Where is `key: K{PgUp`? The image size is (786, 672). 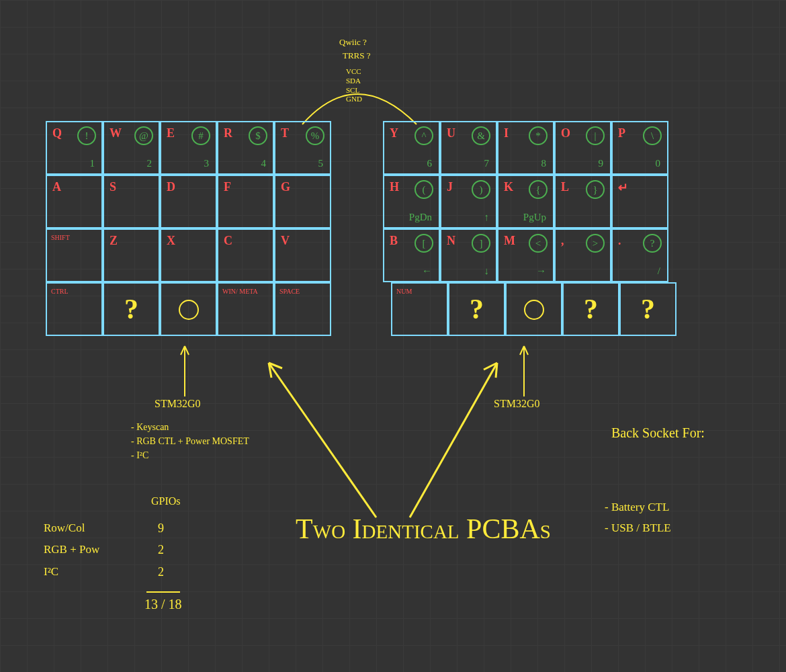
key: K{PgUp is located at coordinates (525, 202).